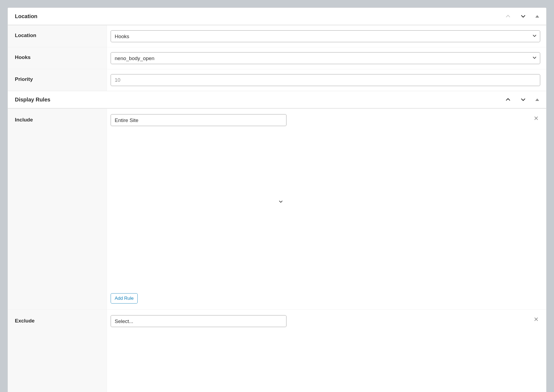  I want to click on hooks-select: neno_body_open, so click(325, 58).